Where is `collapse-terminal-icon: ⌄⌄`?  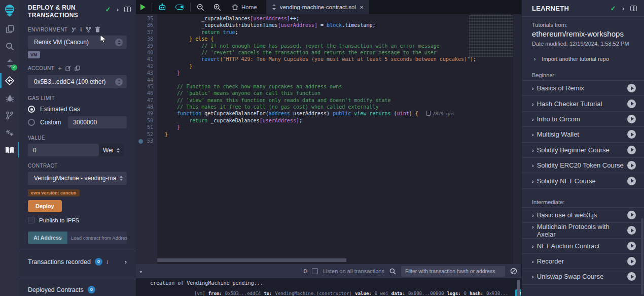 collapse-terminal-icon: ⌄⌄ is located at coordinates (141, 271).